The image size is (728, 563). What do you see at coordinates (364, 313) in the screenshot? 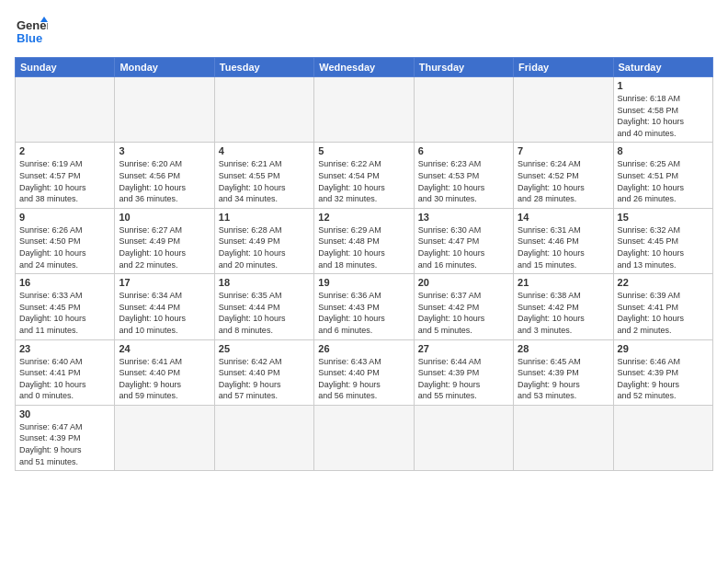
I see `day-info: Sunrise: 6:36 AMSunset: 4:43 PMDaylight:…` at bounding box center [364, 313].